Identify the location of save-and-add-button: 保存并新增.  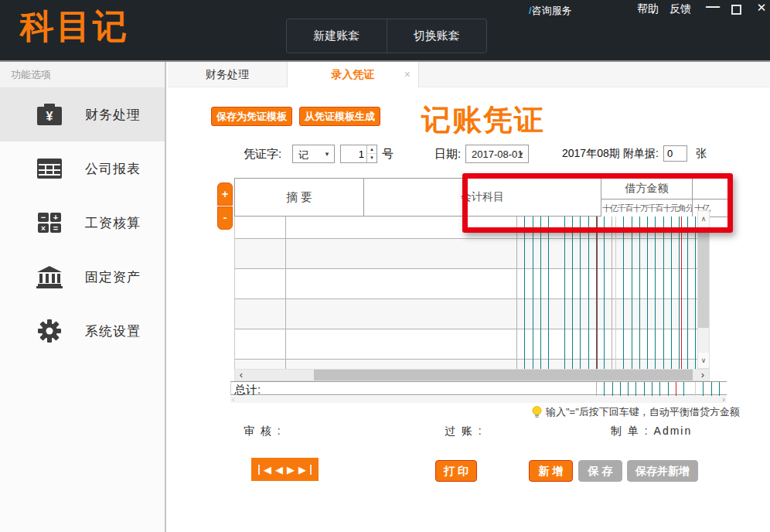
(663, 471).